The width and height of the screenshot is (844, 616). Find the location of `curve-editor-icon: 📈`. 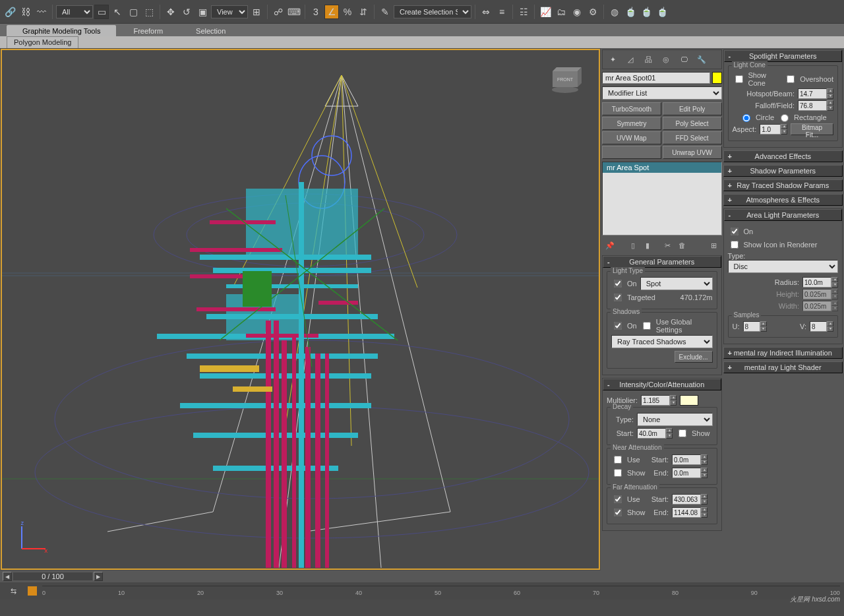

curve-editor-icon: 📈 is located at coordinates (545, 12).